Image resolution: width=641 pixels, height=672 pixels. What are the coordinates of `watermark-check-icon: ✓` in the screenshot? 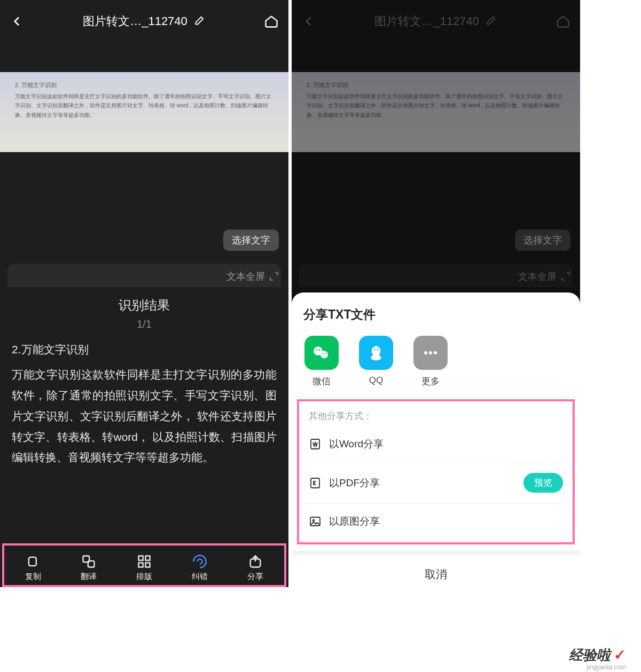 It's located at (620, 655).